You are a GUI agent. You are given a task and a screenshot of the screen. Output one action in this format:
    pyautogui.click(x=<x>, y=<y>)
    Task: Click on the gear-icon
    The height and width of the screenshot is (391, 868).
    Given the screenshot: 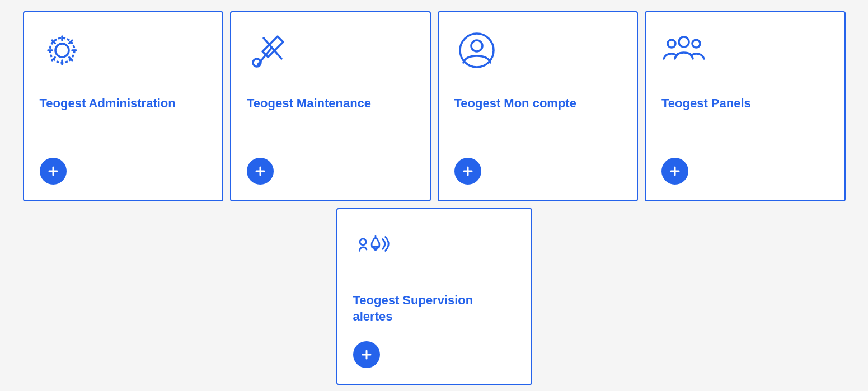 What is the action you would take?
    pyautogui.click(x=62, y=54)
    